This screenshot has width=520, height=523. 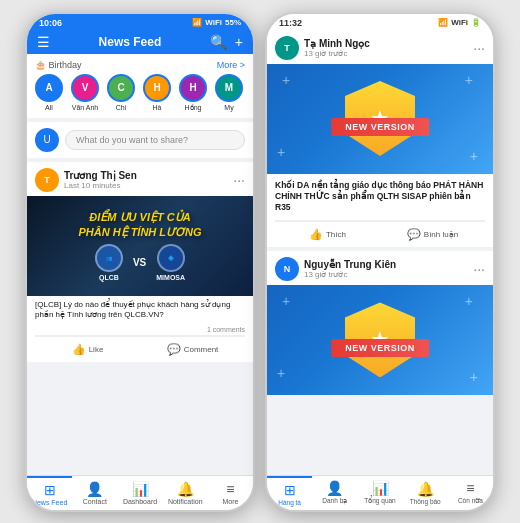 I want to click on add-icon-left: +, so click(x=239, y=42).